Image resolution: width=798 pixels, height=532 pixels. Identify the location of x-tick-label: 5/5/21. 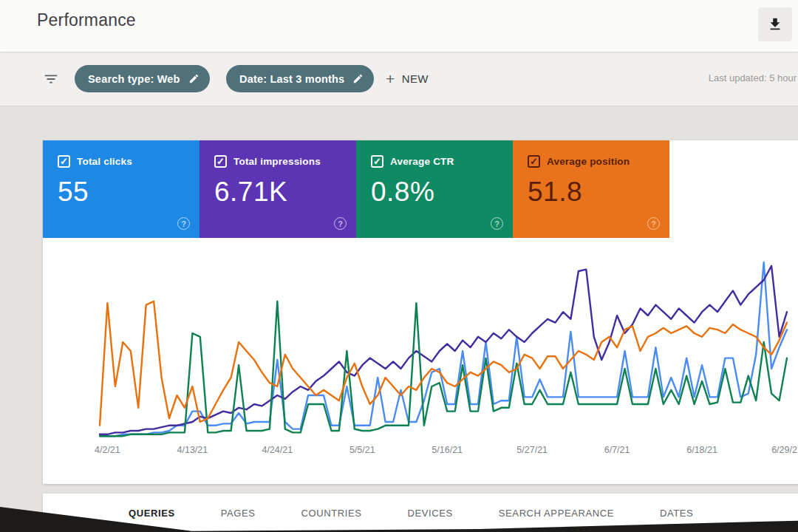
(362, 450).